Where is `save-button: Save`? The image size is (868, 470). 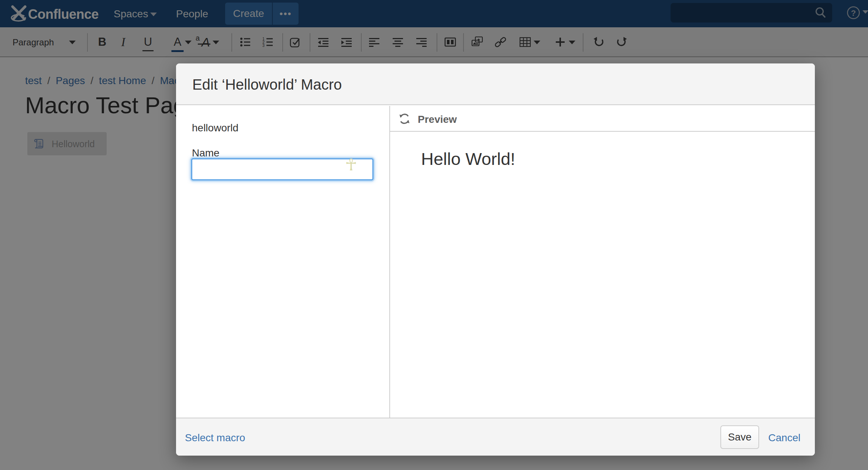 save-button: Save is located at coordinates (740, 437).